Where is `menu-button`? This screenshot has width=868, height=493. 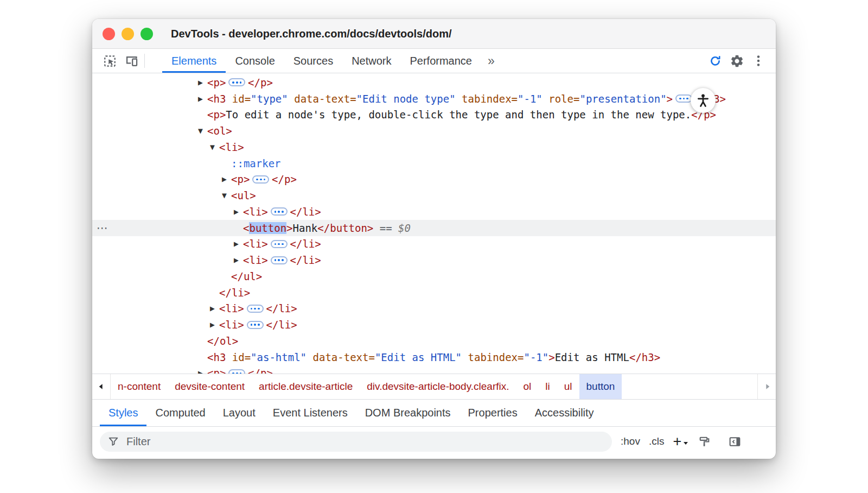
menu-button is located at coordinates (758, 61).